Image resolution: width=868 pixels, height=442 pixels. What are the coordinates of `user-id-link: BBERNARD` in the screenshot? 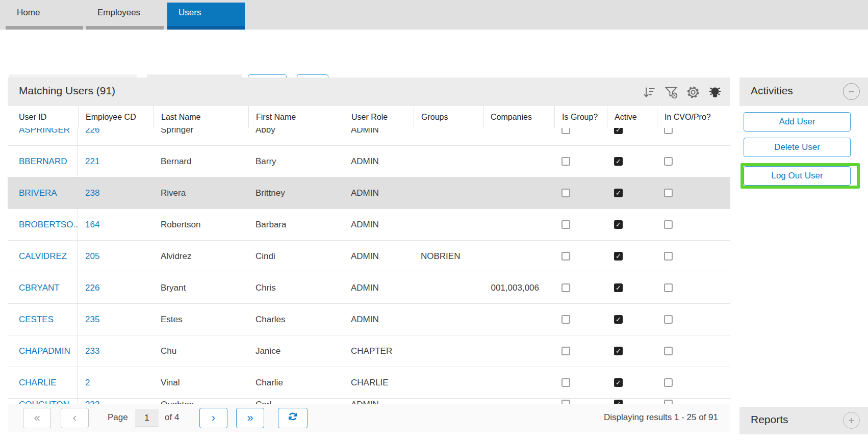 It's located at (43, 162).